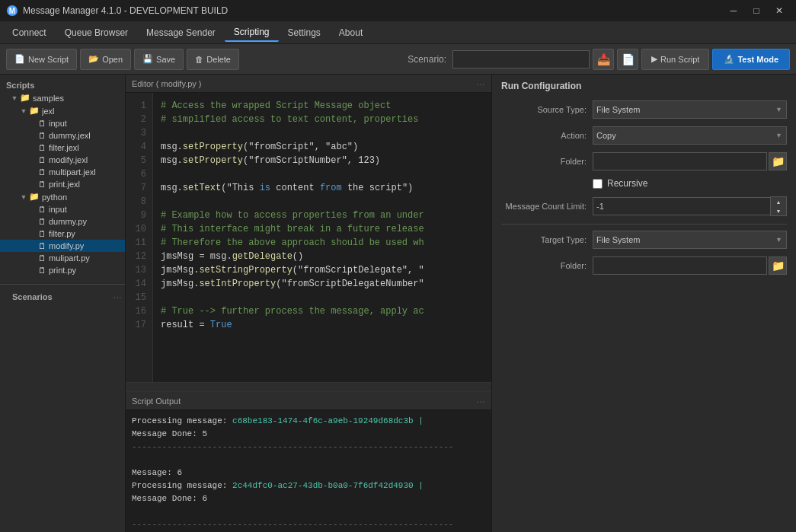  What do you see at coordinates (62, 234) in the screenshot?
I see `tree-item-filter-py: 🗒 filter.py` at bounding box center [62, 234].